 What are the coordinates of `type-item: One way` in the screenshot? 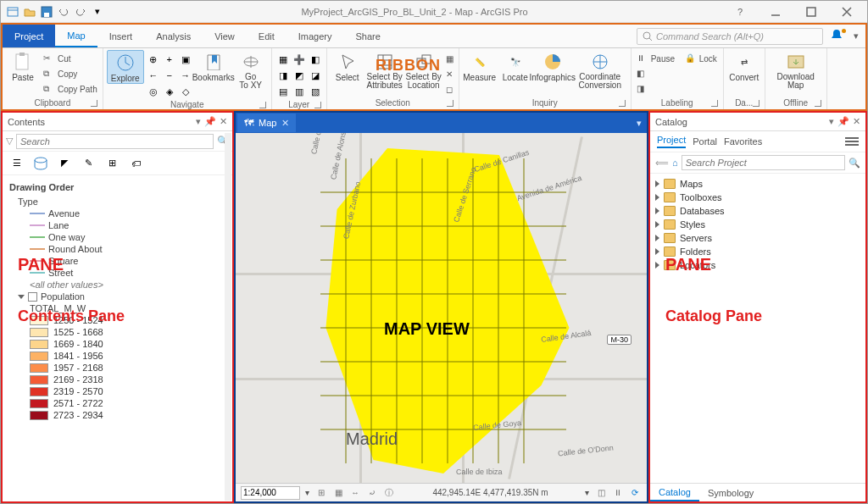 It's located at (117, 237).